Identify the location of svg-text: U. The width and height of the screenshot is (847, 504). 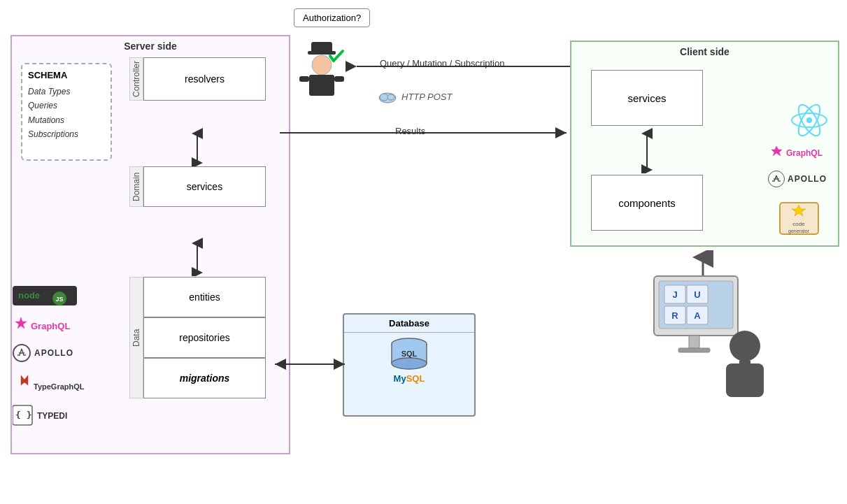
(697, 295).